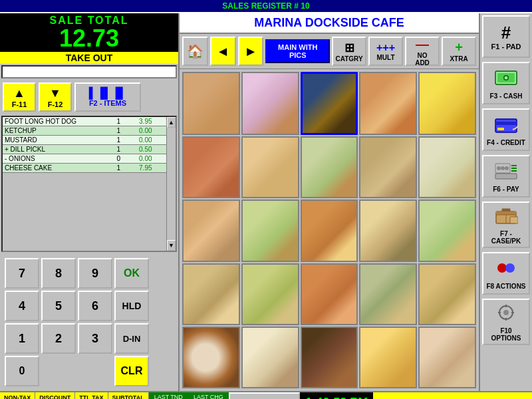 The height and width of the screenshot is (399, 532). I want to click on xtra-label: XTRA, so click(459, 59).